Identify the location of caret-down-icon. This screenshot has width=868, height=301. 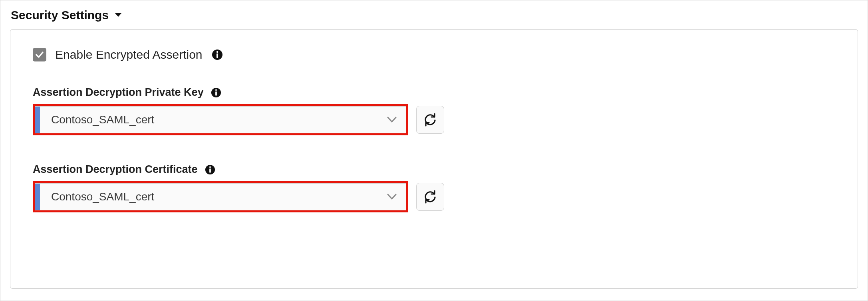
(118, 15).